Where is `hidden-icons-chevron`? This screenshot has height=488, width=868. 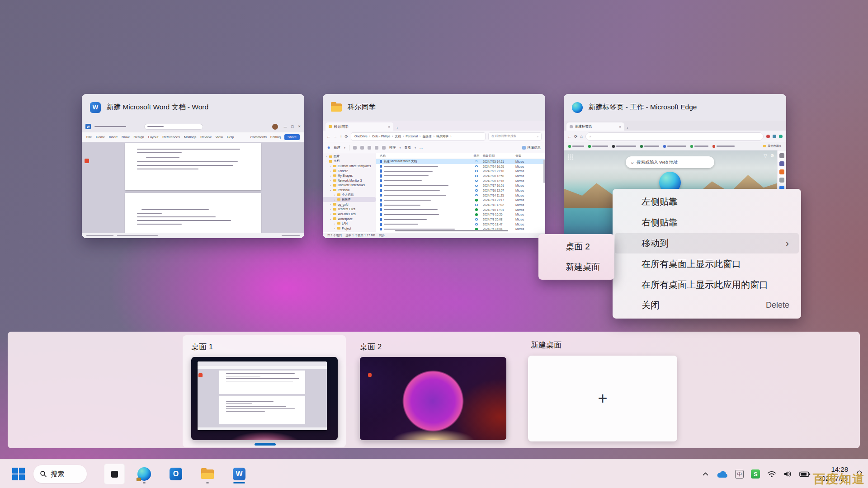 hidden-icons-chevron is located at coordinates (705, 474).